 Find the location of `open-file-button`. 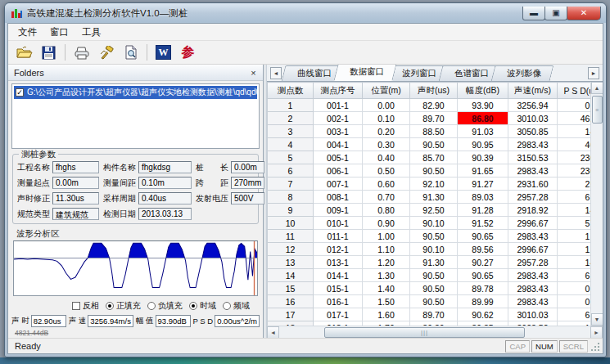

open-file-button is located at coordinates (25, 52).